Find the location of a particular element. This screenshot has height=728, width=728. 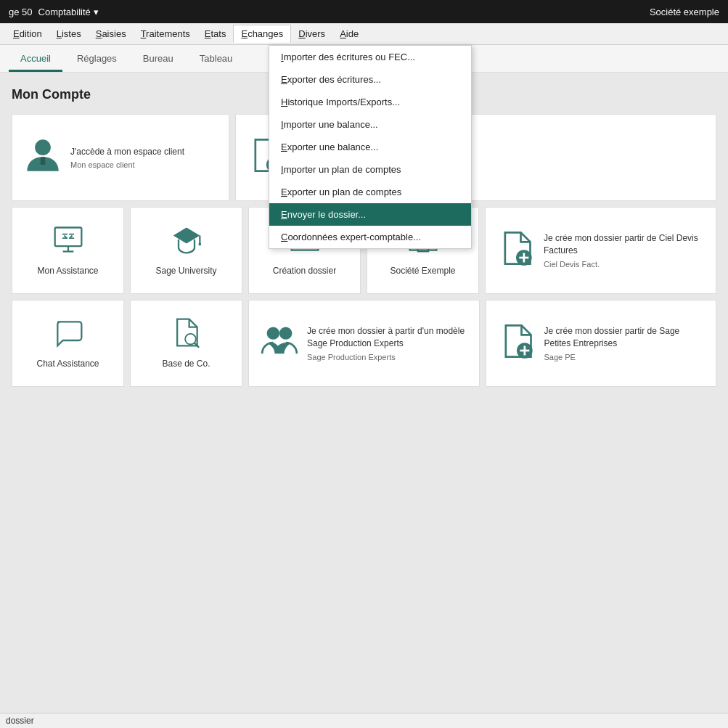

creation-dossier-label: Création dossier is located at coordinates (305, 271).